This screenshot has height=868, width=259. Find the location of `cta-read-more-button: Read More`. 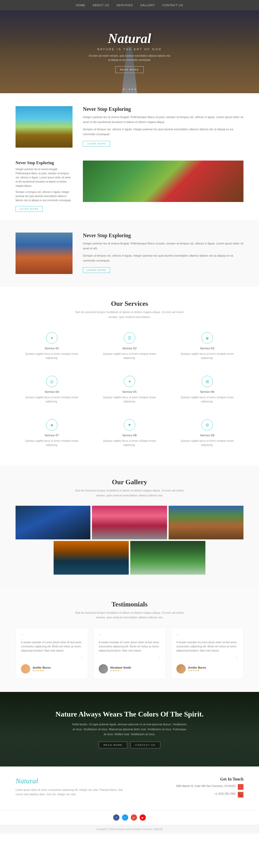

cta-read-more-button: Read More is located at coordinates (113, 745).